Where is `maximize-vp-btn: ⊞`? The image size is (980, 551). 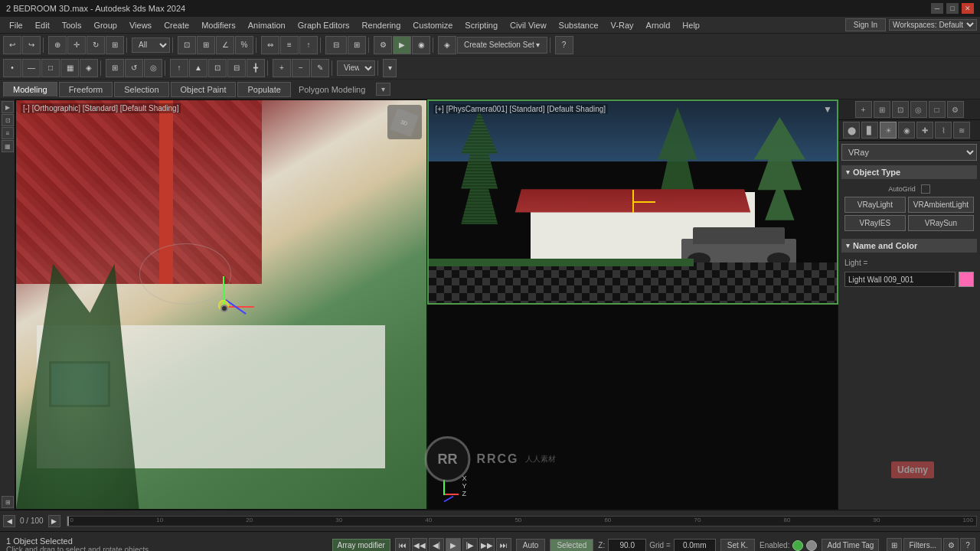 maximize-vp-btn: ⊞ is located at coordinates (894, 545).